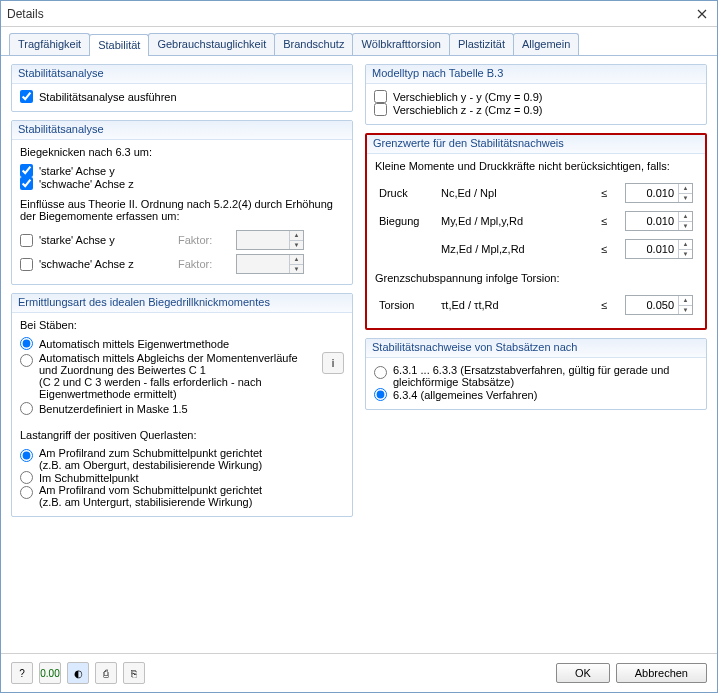  Describe the element at coordinates (333, 363) in the screenshot. I see `info-button: i` at that location.